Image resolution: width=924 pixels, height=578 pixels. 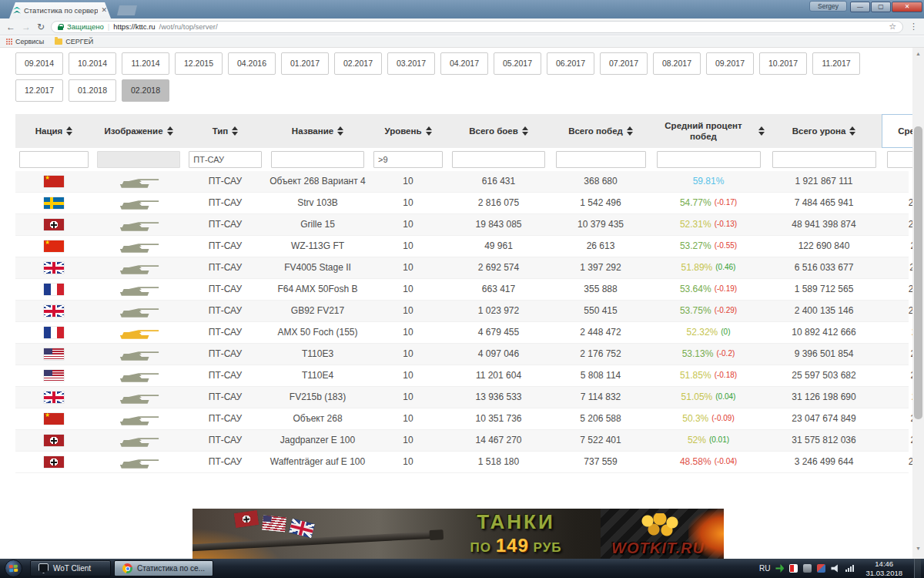 What do you see at coordinates (54, 182) in the screenshot?
I see `nation-flag-ussr-icon: ★` at bounding box center [54, 182].